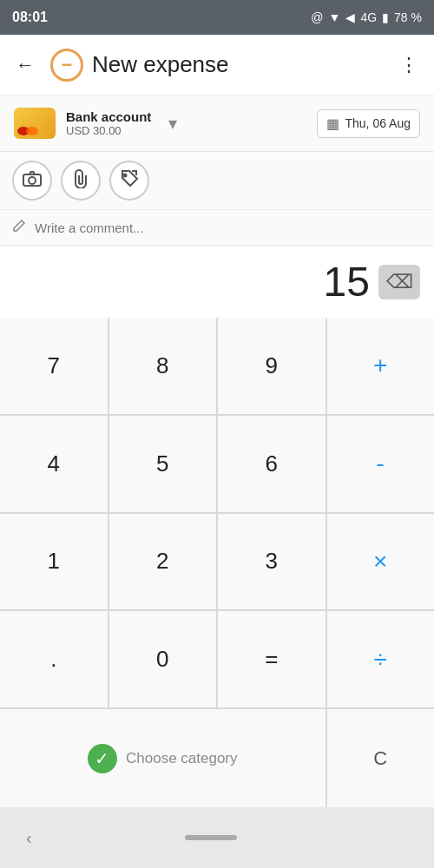  What do you see at coordinates (217, 65) in the screenshot?
I see `top-bar: ← − New expense ⋮` at bounding box center [217, 65].